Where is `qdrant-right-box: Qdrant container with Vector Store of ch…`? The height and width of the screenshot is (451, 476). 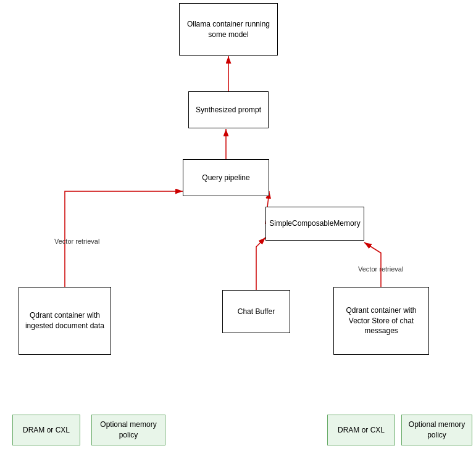
qdrant-right-box: Qdrant container with Vector Store of ch… is located at coordinates (382, 321).